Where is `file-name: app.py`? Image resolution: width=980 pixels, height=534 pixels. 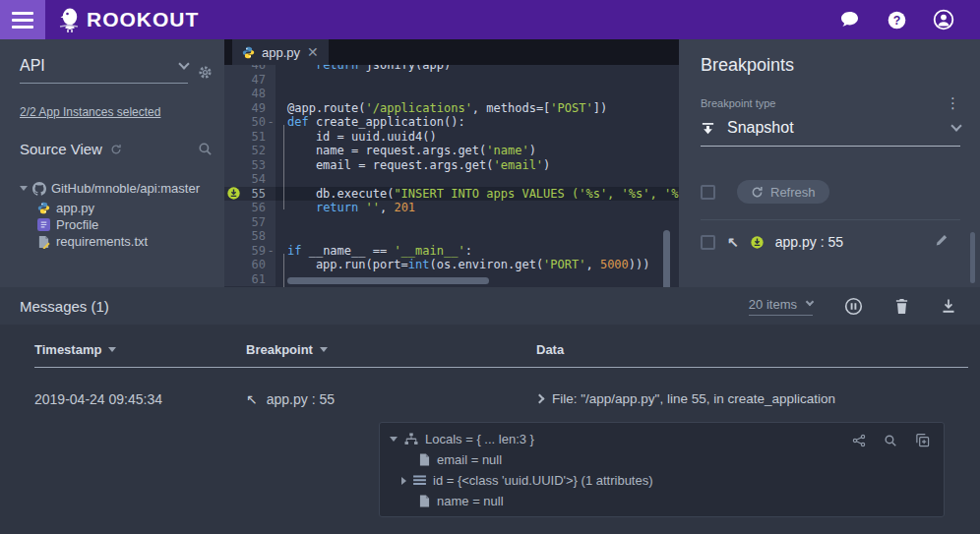
file-name: app.py is located at coordinates (75, 208).